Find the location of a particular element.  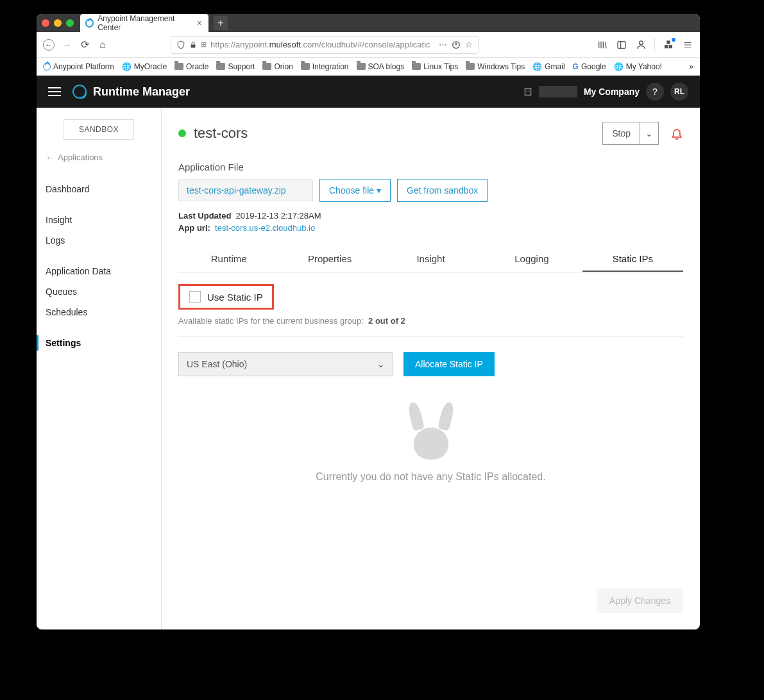

bookmark-orion: Orion is located at coordinates (277, 67).